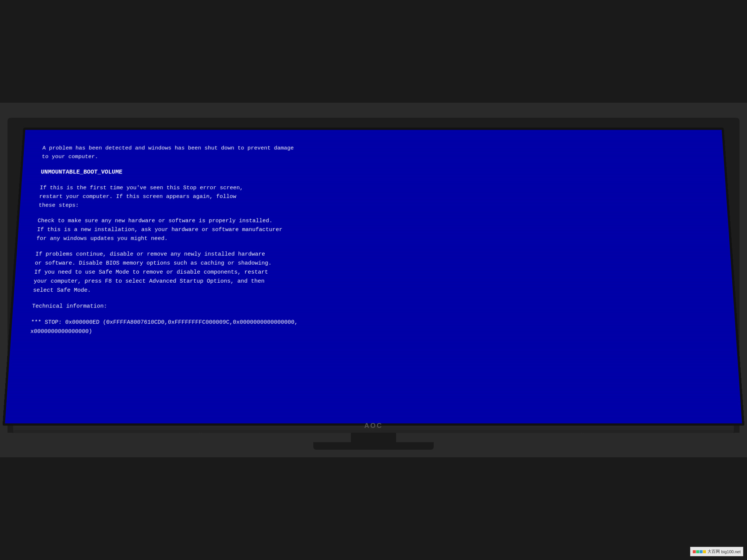 Image resolution: width=747 pixels, height=560 pixels. Describe the element at coordinates (701, 552) in the screenshot. I see `watermark-logo-blue` at that location.